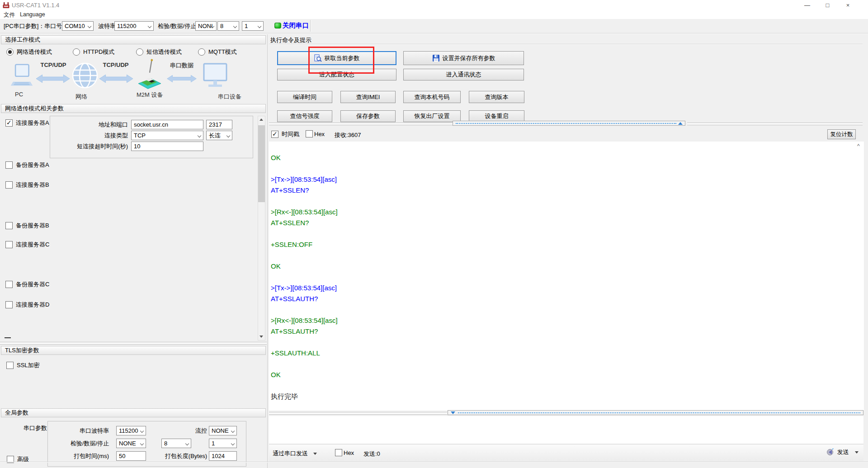 The image size is (868, 468). I want to click on menu-language: Language, so click(33, 14).